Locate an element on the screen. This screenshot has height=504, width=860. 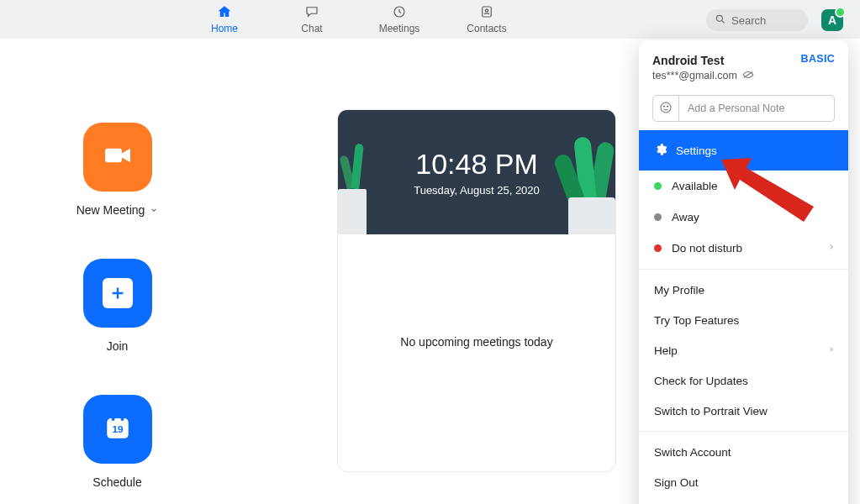
no-meetings-text: No upcoming meetings today is located at coordinates (477, 342).